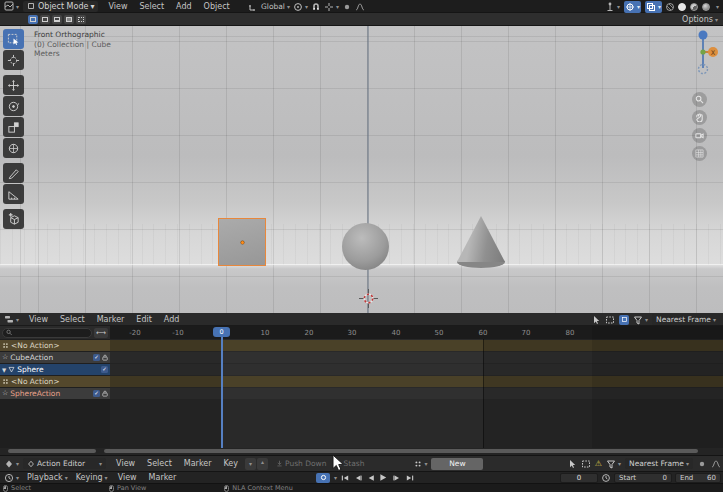 The height and width of the screenshot is (492, 723). Describe the element at coordinates (586, 464) in the screenshot. I see `marquee-select-icon` at that location.